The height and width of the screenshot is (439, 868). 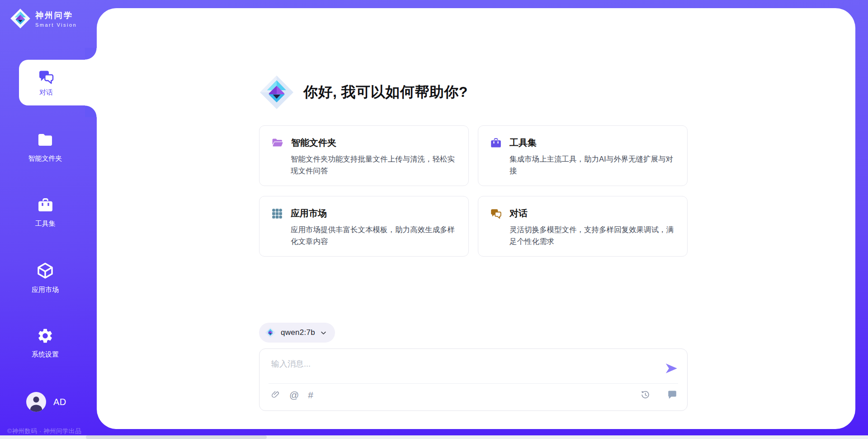 What do you see at coordinates (314, 143) in the screenshot?
I see `card-title: 智能文件夹` at bounding box center [314, 143].